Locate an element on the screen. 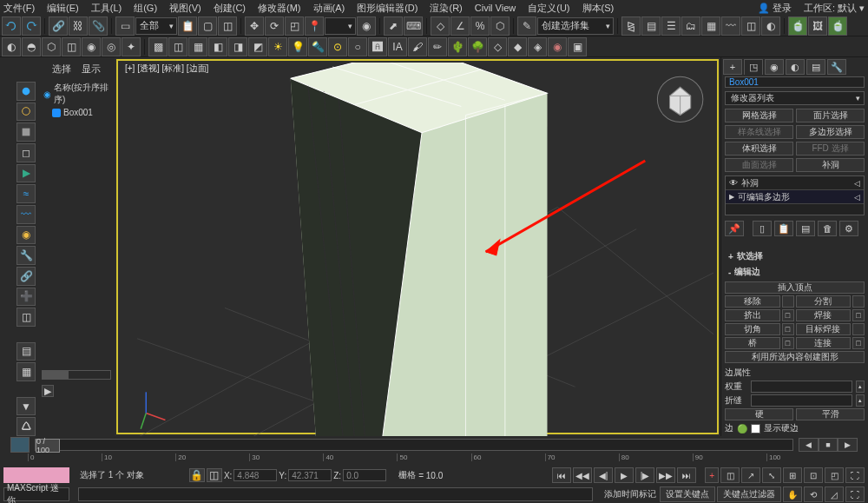 The width and height of the screenshot is (868, 503). keyboard-shortcut-button: ⌨ is located at coordinates (413, 26).